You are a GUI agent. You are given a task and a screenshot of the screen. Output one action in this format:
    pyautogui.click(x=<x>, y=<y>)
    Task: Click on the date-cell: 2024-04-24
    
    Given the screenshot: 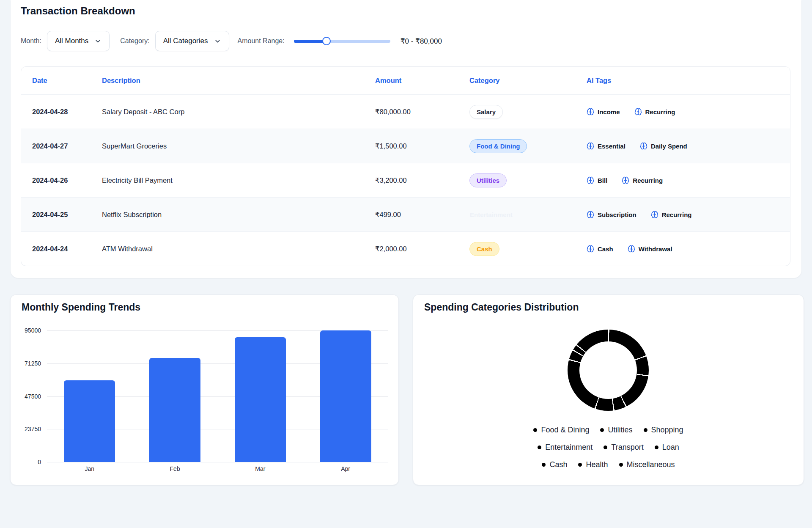 What is the action you would take?
    pyautogui.click(x=56, y=249)
    